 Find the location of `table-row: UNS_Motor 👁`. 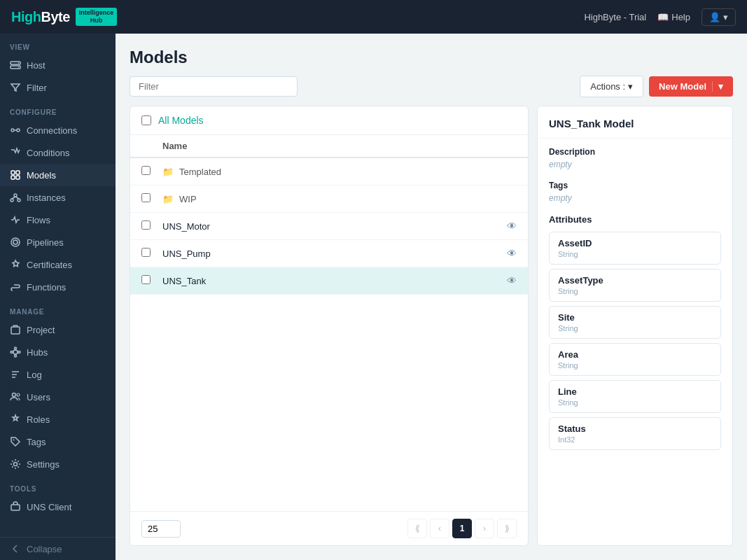

table-row: UNS_Motor 👁 is located at coordinates (329, 227).